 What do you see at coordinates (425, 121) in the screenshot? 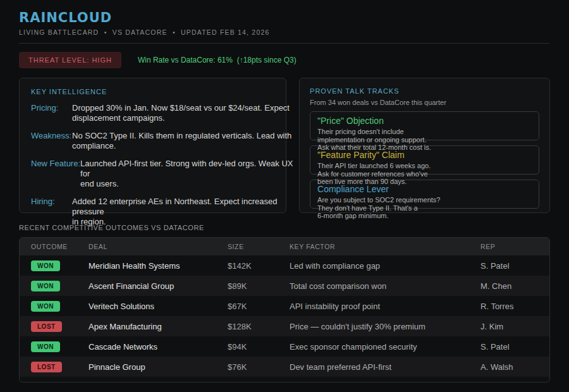
I see `talk-track-card-title: "Price" Objection` at bounding box center [425, 121].